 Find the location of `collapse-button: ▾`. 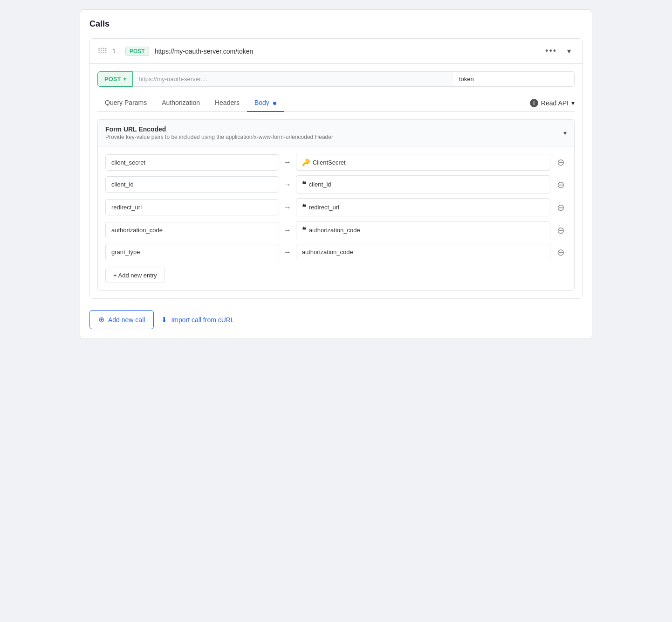

collapse-button: ▾ is located at coordinates (569, 51).